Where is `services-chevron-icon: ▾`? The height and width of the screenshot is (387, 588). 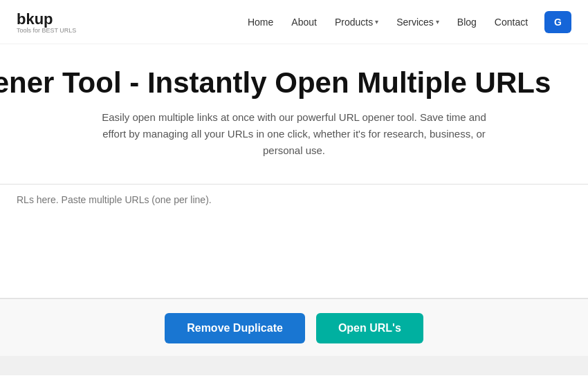
services-chevron-icon: ▾ is located at coordinates (437, 22).